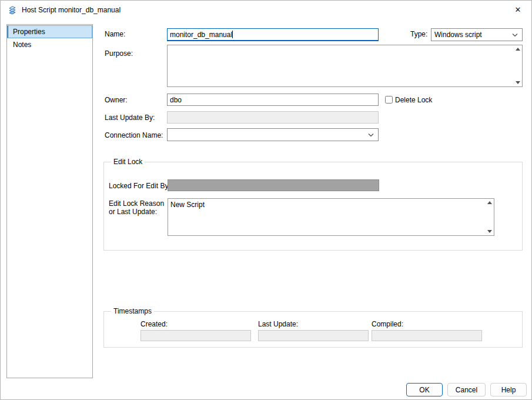  What do you see at coordinates (424, 389) in the screenshot?
I see `ok-button: OK` at bounding box center [424, 389].